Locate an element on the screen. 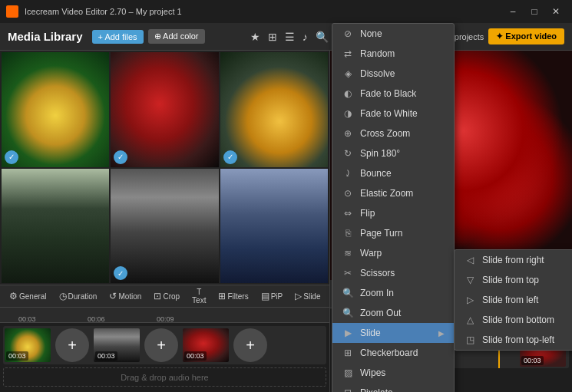 This screenshot has width=572, height=392. track-add-1: + is located at coordinates (72, 345).